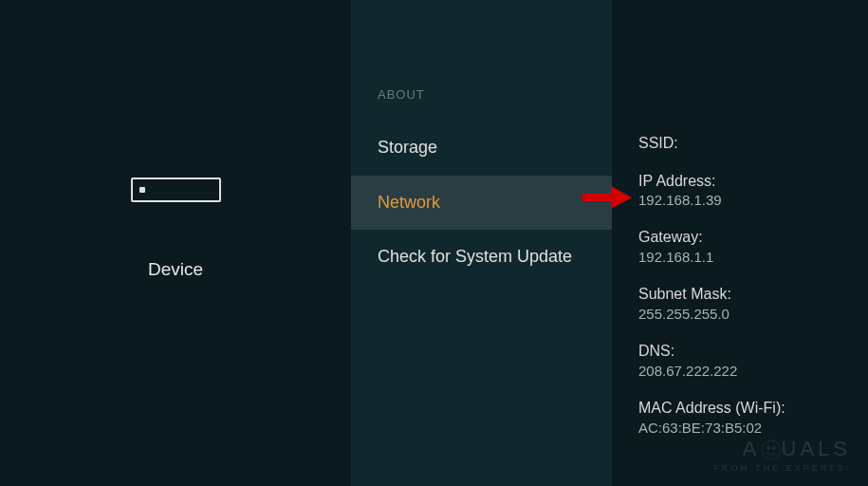  What do you see at coordinates (176, 190) in the screenshot?
I see `device-icon-wrap` at bounding box center [176, 190].